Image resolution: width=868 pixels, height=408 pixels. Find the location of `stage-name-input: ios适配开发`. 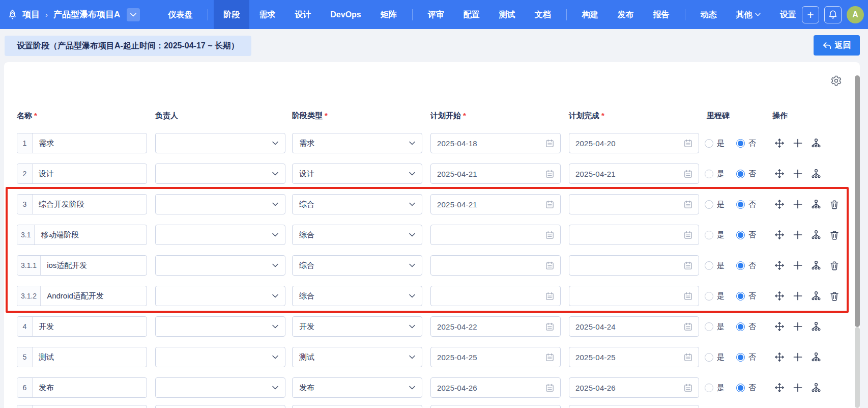

stage-name-input: ios适配开发 is located at coordinates (94, 265).